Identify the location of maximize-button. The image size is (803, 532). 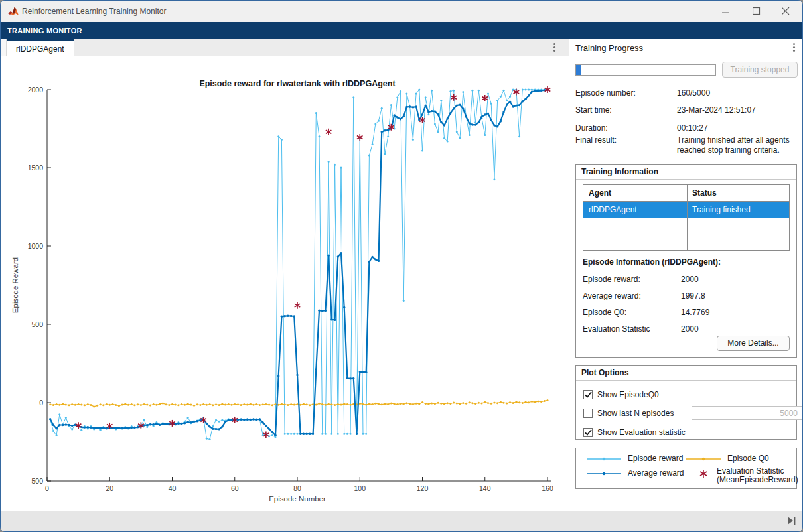
(757, 11).